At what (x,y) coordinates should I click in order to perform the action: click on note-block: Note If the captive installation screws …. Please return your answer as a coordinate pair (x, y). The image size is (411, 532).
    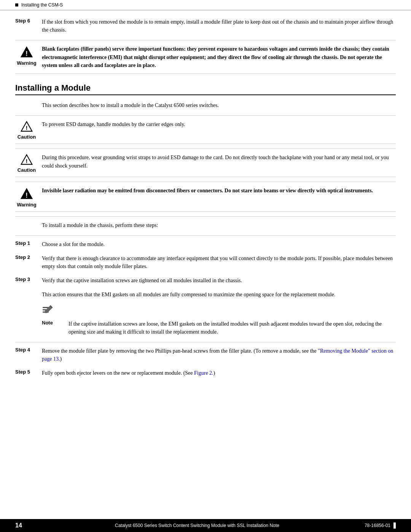
    Looking at the image, I should click on (219, 328).